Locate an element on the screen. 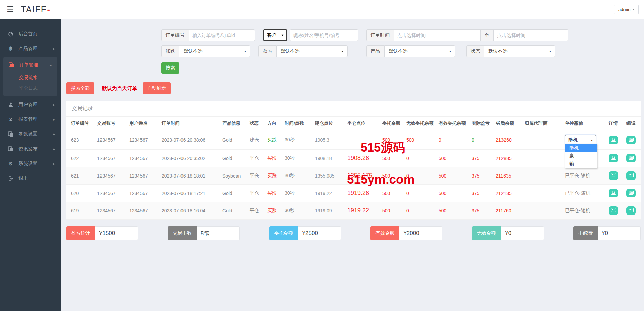 The height and width of the screenshot is (311, 644). yen-icon: ¥ is located at coordinates (11, 120).